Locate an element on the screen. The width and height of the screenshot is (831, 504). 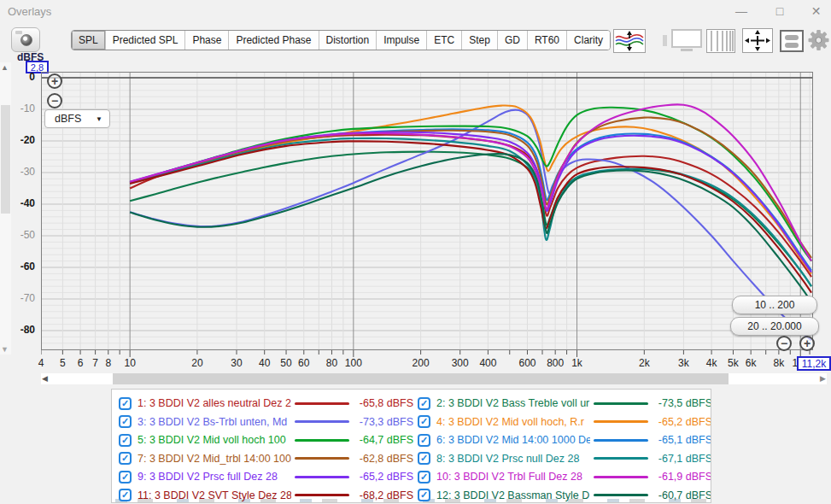
legend-checkbox-8: ✓ is located at coordinates (424, 458).